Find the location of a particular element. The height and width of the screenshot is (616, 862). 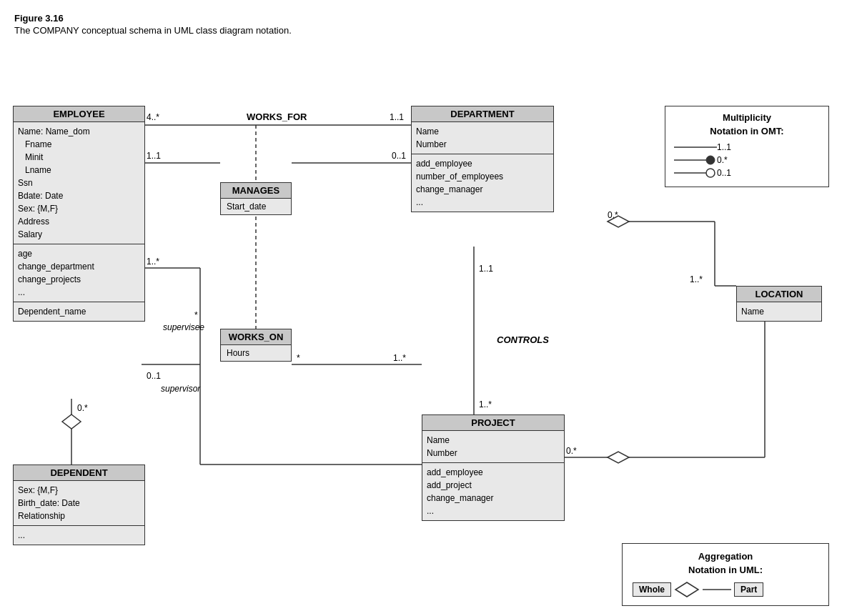

aggregation-row: Whole Part is located at coordinates (725, 590).